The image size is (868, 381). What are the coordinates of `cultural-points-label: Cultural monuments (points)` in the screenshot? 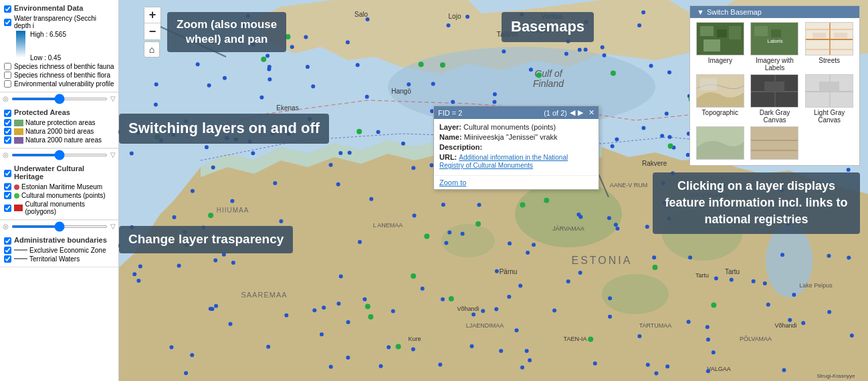 It's located at (64, 195).